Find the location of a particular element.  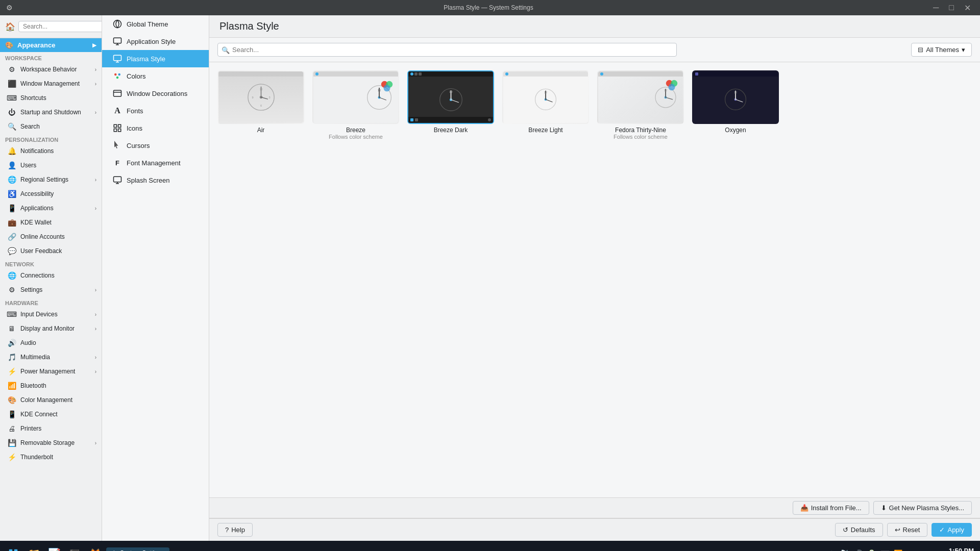

sidebar-item-search: 🔍 Search is located at coordinates (51, 127).